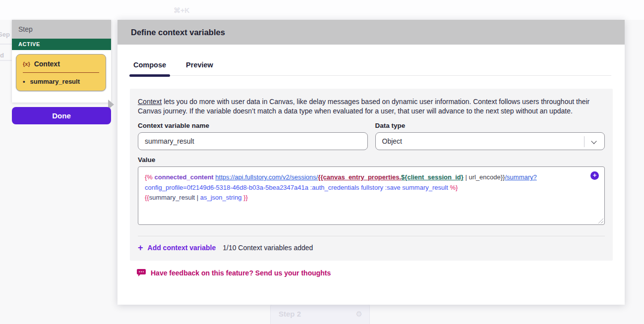  I want to click on variable-count-text: 1/10 Context variables added, so click(268, 248).